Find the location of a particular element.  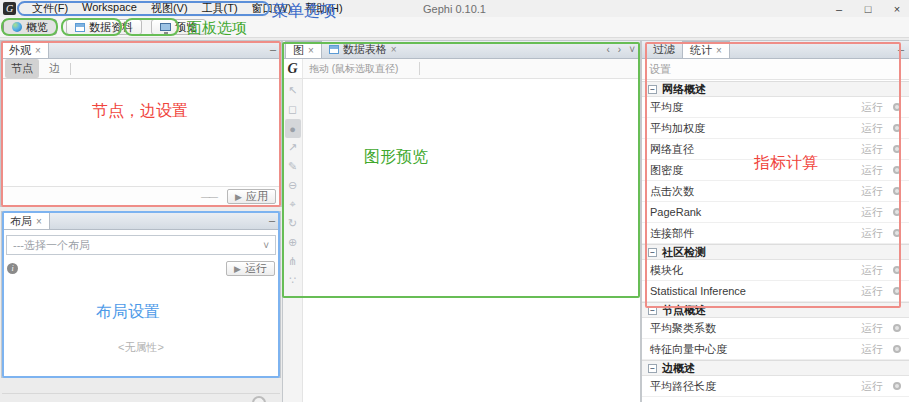

node-pencil-tool-icon: ⊕ is located at coordinates (293, 242).